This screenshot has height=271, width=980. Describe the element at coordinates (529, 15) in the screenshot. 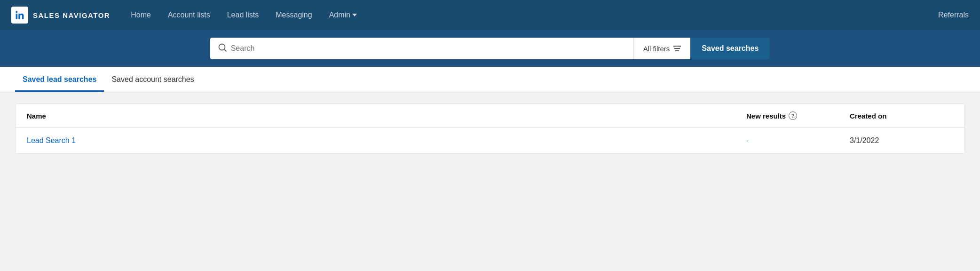

I see `nav-links: Home Account lists Lead lists Messaging …` at that location.